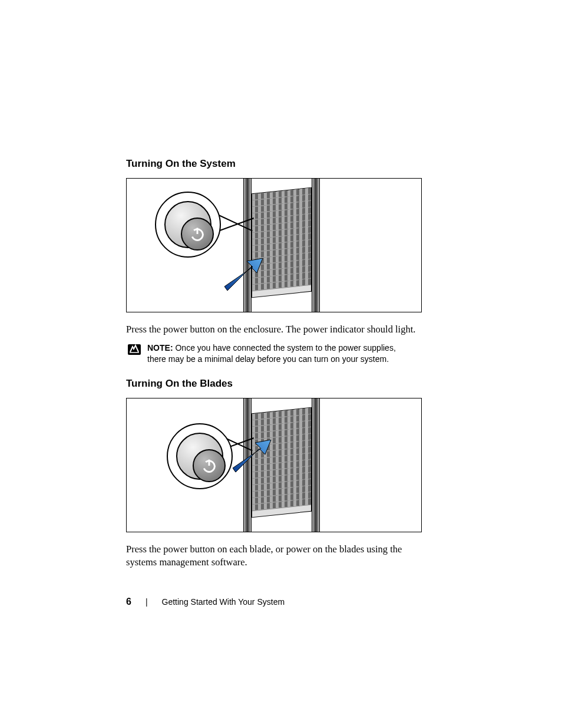 This screenshot has height=728, width=562. I want to click on note-label: NOTE:, so click(160, 348).